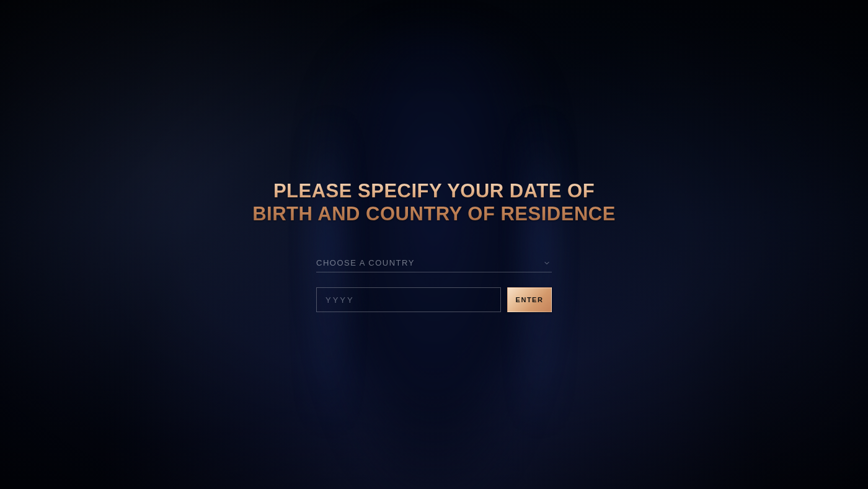  What do you see at coordinates (434, 263) in the screenshot?
I see `country-select: CHOOSE A COUNTRY` at bounding box center [434, 263].